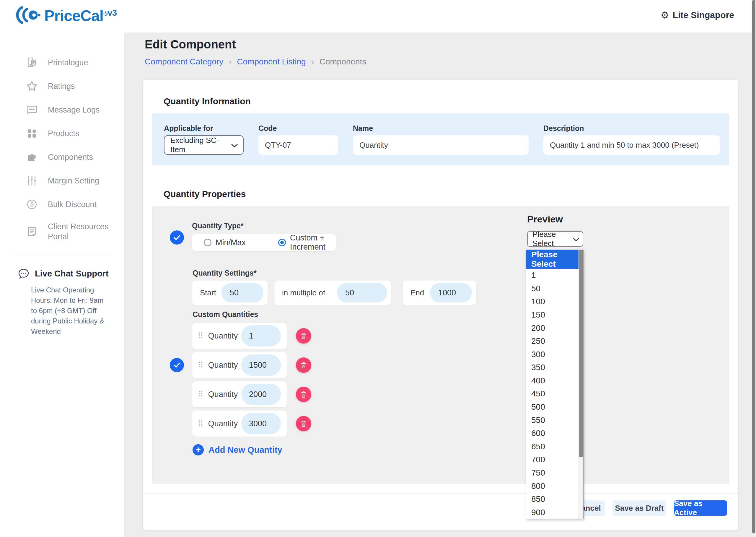  Describe the element at coordinates (61, 255) in the screenshot. I see `sidebar-divider` at that location.